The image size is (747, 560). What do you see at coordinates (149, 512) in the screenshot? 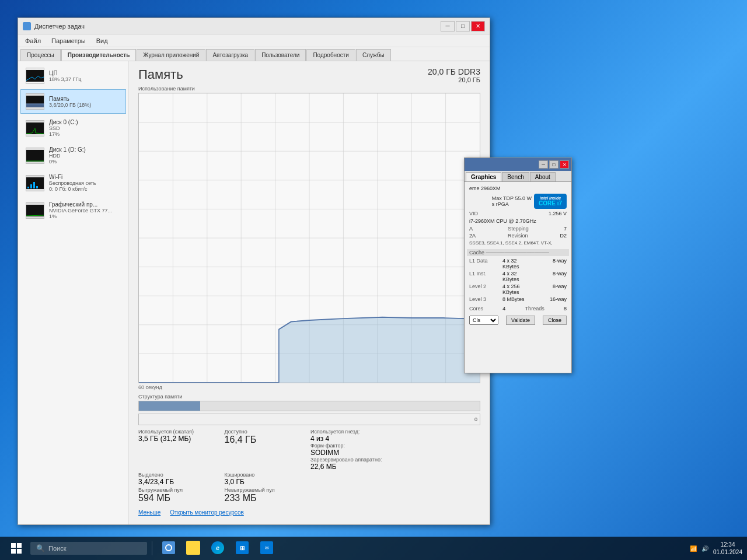
I see `minimize-link: Меньше` at bounding box center [149, 512].